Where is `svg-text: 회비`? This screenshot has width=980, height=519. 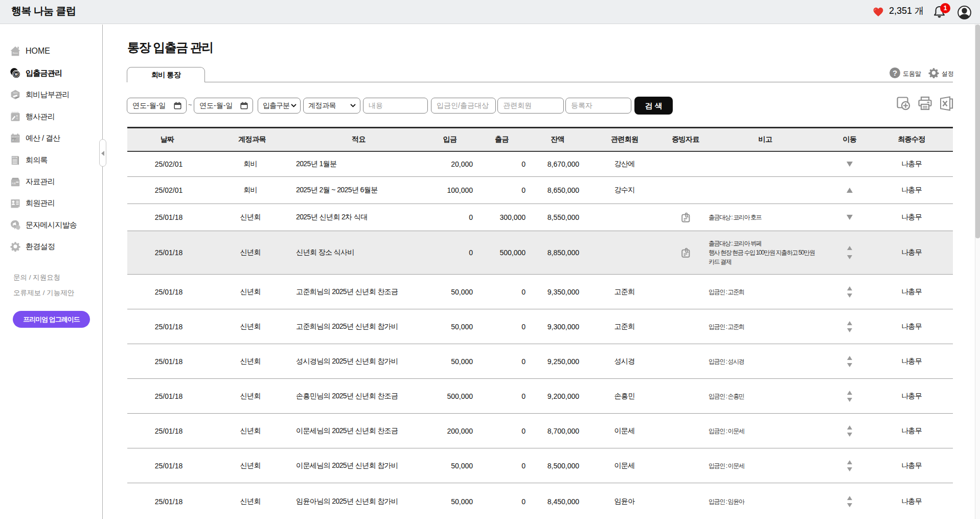 svg-text: 회비 is located at coordinates (15, 93).